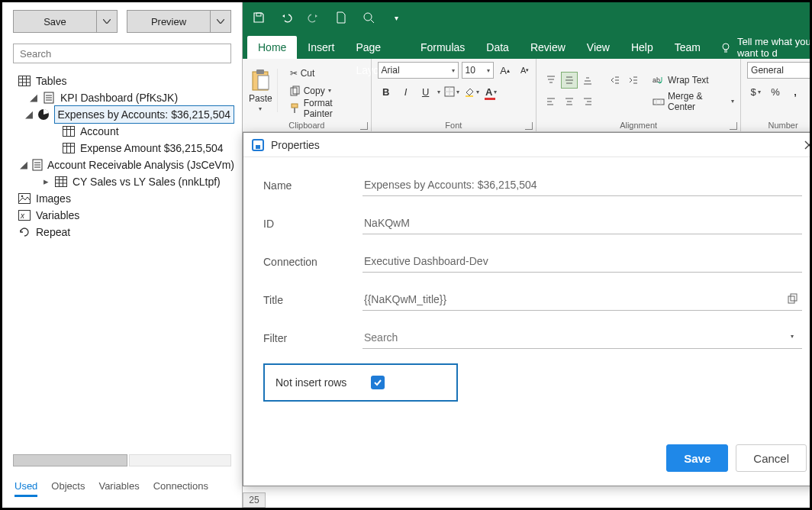 This screenshot has width=812, height=510. Describe the element at coordinates (533, 338) in the screenshot. I see `prop-row-filter: Filter ▾` at that location.